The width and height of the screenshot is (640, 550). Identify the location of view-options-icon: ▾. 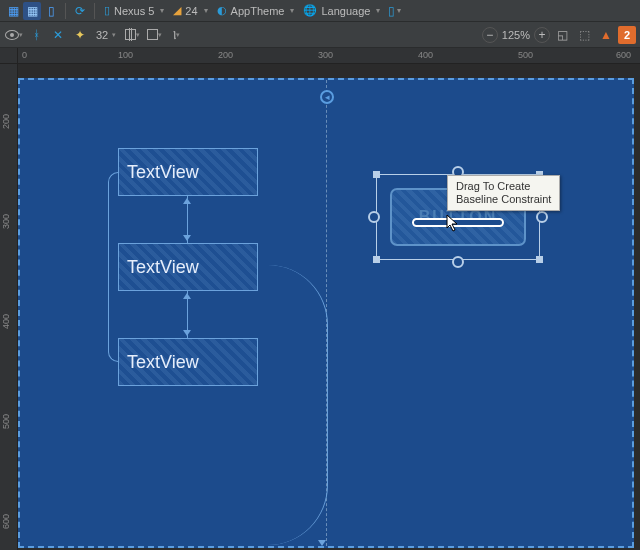
(14, 35).